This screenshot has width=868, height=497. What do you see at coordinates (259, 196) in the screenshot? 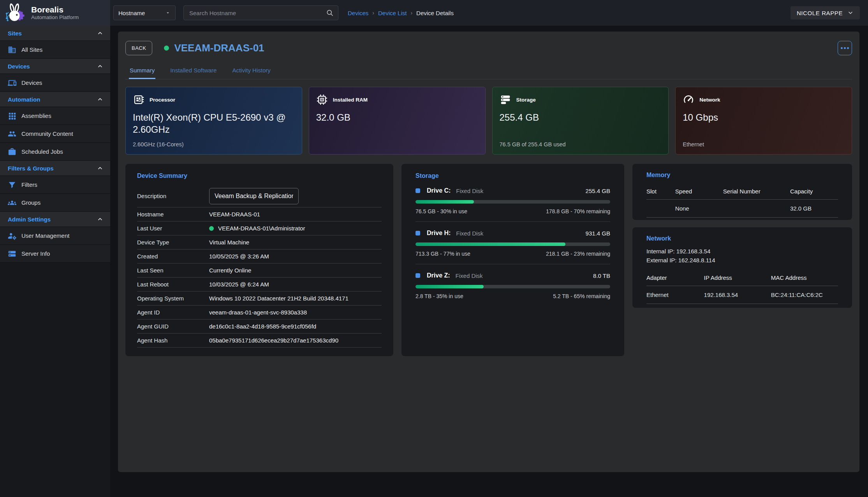
I see `summary-row-description: Description` at bounding box center [259, 196].